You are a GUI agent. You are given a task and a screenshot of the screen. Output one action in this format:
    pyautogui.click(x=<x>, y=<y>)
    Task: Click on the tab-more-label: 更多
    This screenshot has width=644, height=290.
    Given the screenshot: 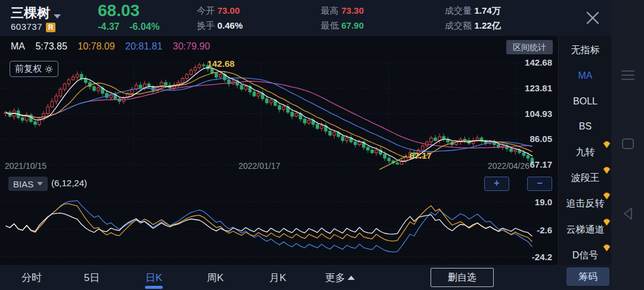 What is the action you would take?
    pyautogui.click(x=335, y=278)
    